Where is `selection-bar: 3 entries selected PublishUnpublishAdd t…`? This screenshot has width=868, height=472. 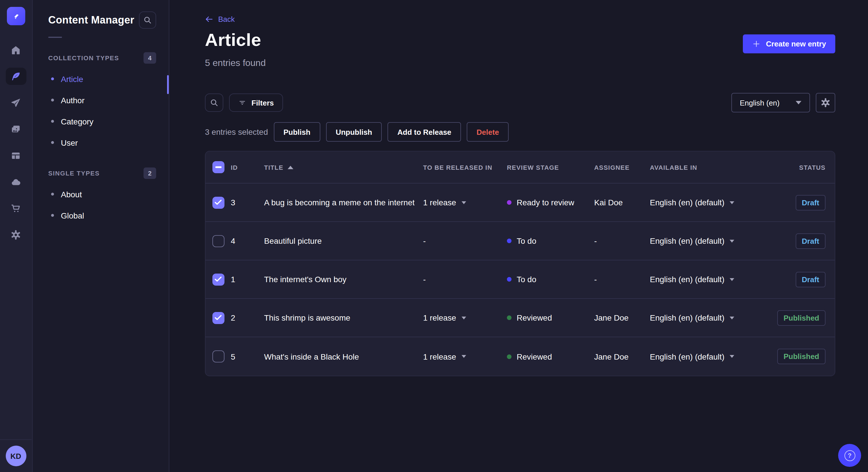
selection-bar: 3 entries selected PublishUnpublishAdd t… is located at coordinates (356, 132).